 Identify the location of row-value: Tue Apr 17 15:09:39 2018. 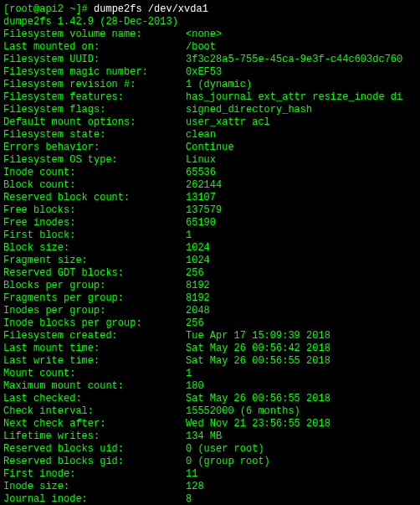
(258, 337).